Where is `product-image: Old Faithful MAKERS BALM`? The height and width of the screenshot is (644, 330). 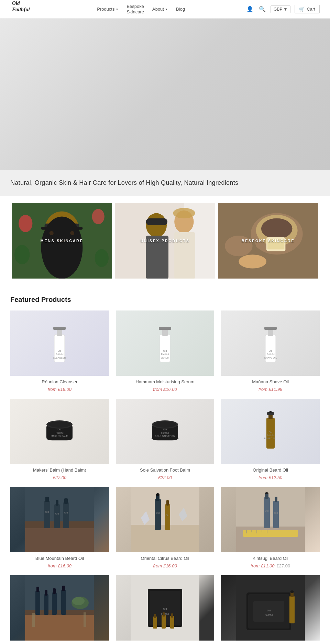
product-image: Old Faithful MAKERS BALM is located at coordinates (60, 431).